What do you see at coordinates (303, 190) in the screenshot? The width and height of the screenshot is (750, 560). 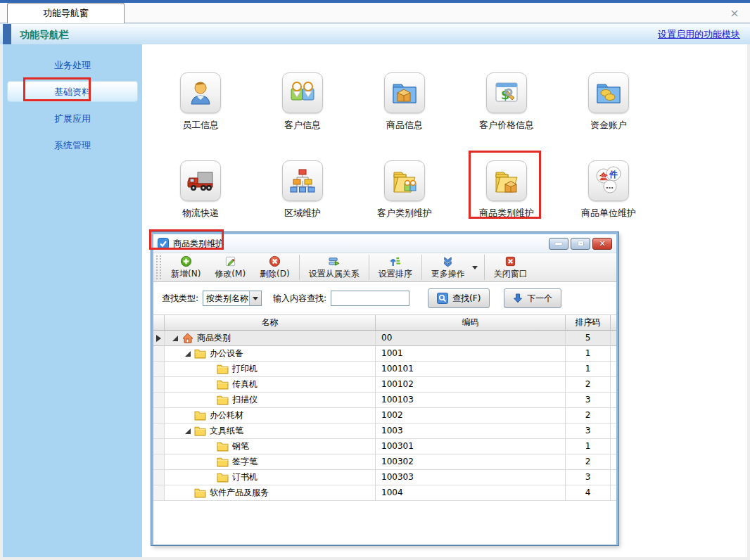 I see `app-icon-region: 区域维护` at bounding box center [303, 190].